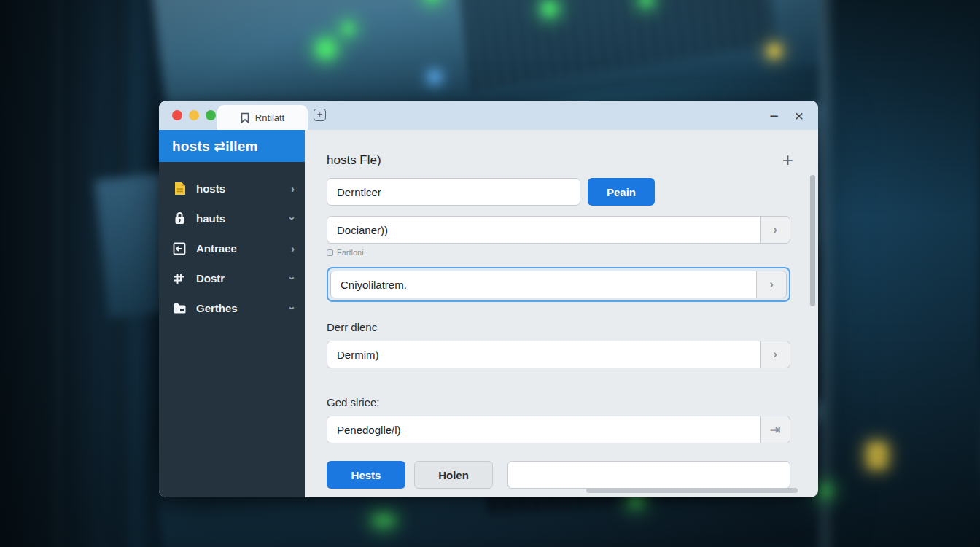  Describe the element at coordinates (177, 115) in the screenshot. I see `close-traffic-button` at that location.